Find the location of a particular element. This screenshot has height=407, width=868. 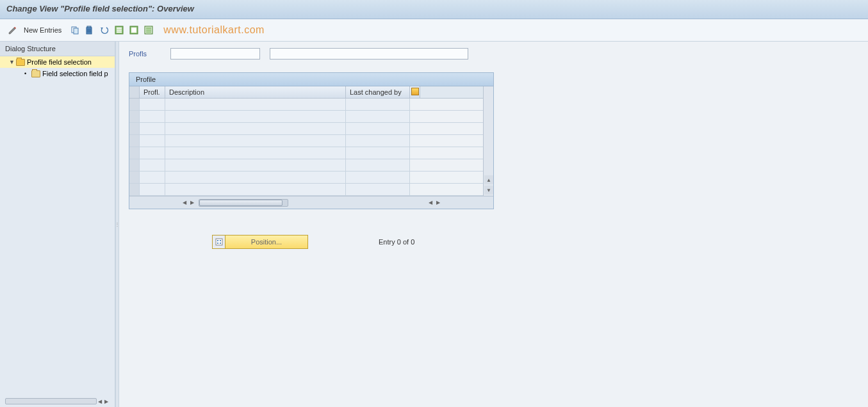

column-selector is located at coordinates (135, 92).